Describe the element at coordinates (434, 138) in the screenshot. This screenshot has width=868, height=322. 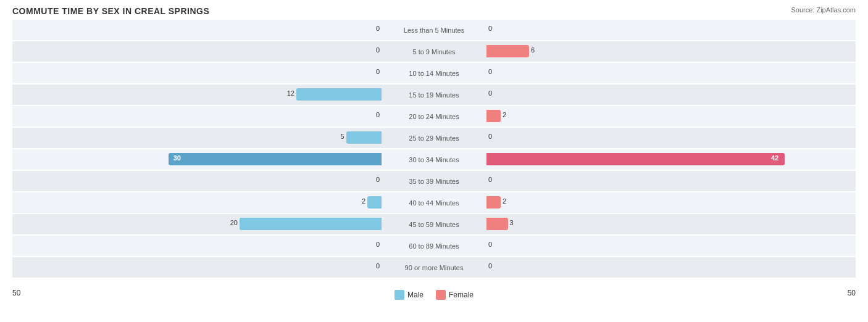
I see `chart-row: 25 to 29 Minutes50` at that location.